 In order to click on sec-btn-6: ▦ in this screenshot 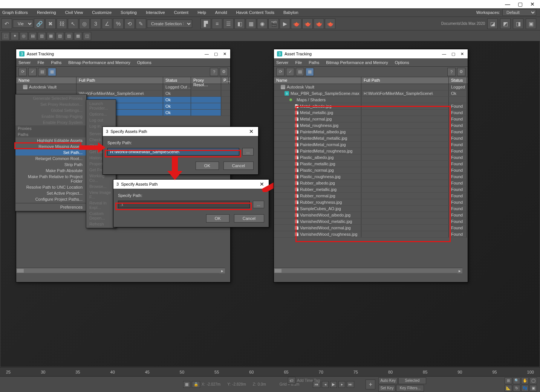, I will do `click(51, 36)`.